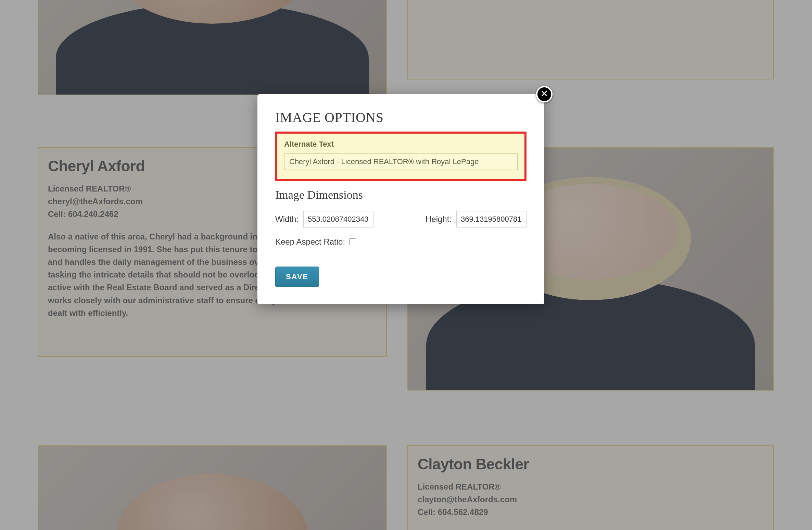  What do you see at coordinates (338, 219) in the screenshot?
I see `width-input` at bounding box center [338, 219].